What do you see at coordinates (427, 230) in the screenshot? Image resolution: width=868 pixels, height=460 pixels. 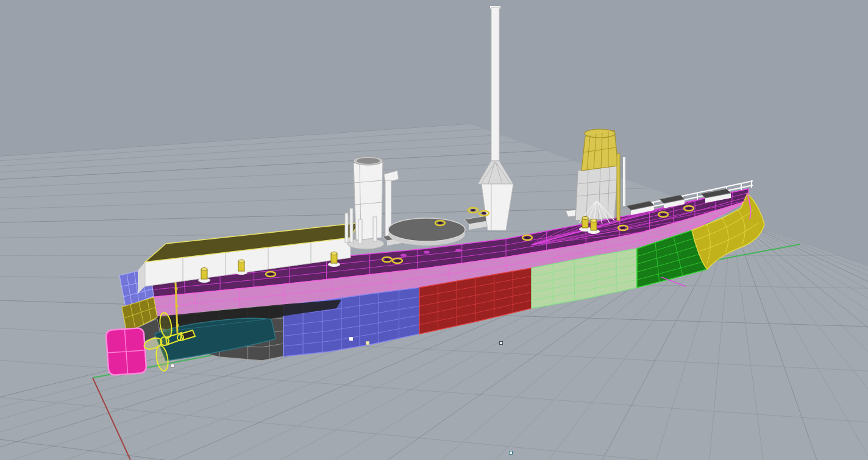 I see `engine-skylight-disc` at bounding box center [427, 230].